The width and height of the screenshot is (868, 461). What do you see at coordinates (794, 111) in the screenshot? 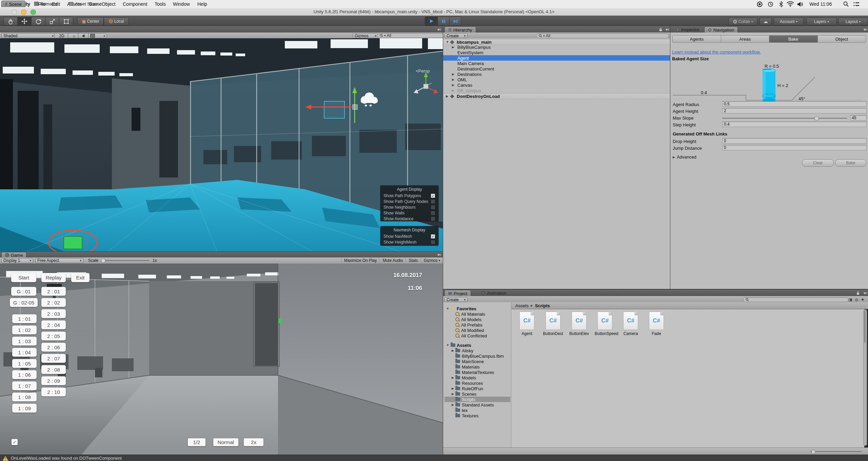
I see `agent-height-field: 2` at bounding box center [794, 111].